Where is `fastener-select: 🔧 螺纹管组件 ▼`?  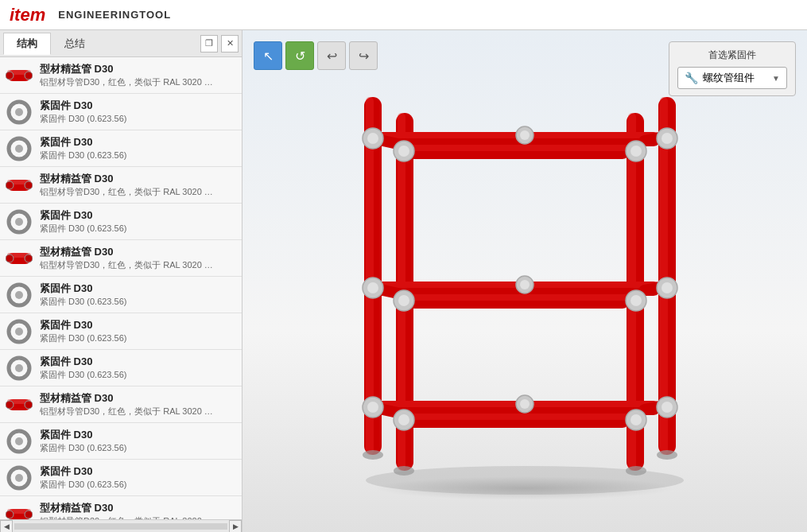
fastener-select: 🔧 螺纹管组件 ▼ is located at coordinates (732, 78).